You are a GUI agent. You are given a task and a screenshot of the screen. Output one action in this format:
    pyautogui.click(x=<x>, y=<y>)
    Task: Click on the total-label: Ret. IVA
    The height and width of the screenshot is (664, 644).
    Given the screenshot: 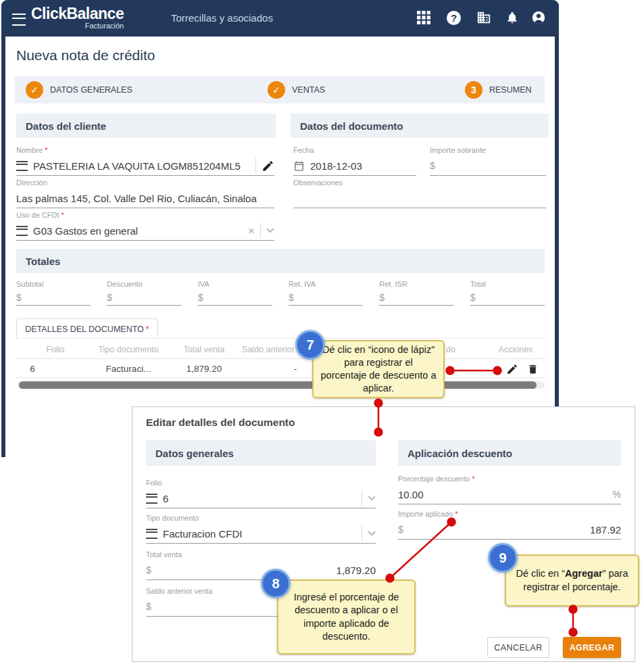 What is the action you would take?
    pyautogui.click(x=326, y=284)
    